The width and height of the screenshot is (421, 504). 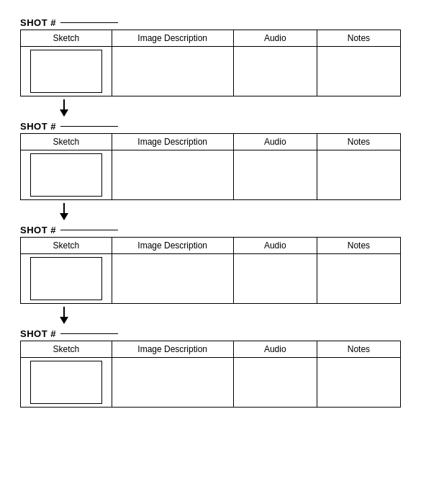 I want to click on shot-header-1: SHOT #, so click(x=69, y=22).